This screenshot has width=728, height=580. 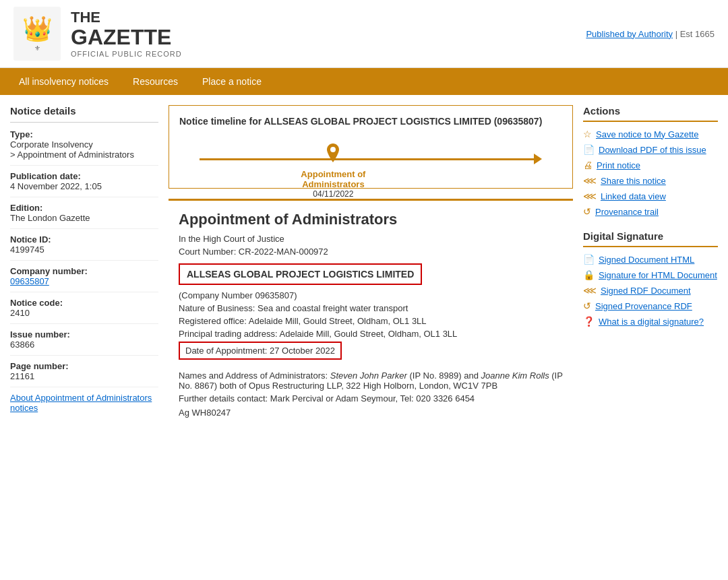 What do you see at coordinates (84, 311) in the screenshot?
I see `sidebar-noticecode-section: Notice code: 2410` at bounding box center [84, 311].